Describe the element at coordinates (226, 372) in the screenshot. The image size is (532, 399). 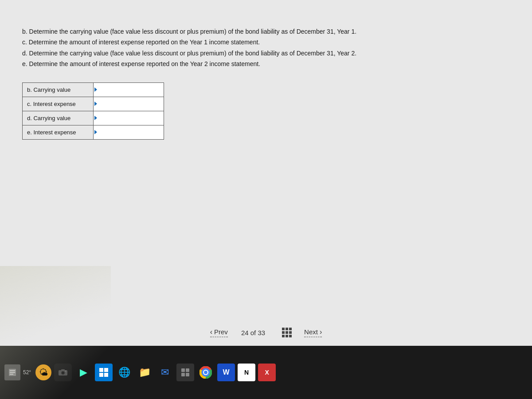
I see `word-label: W` at that location.